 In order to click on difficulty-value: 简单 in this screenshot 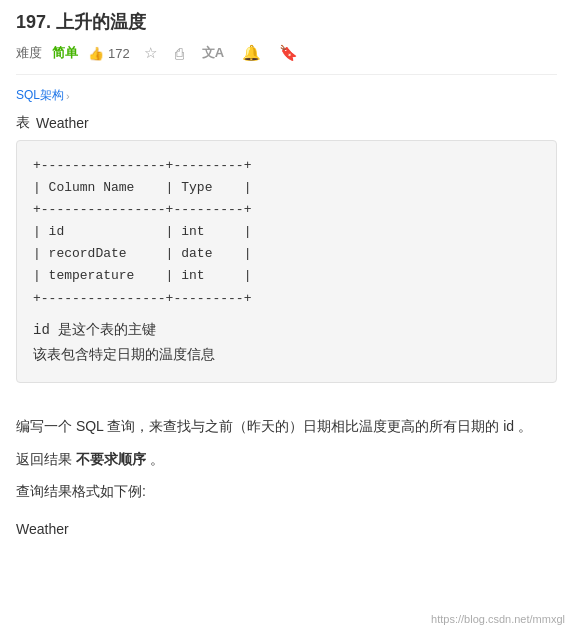, I will do `click(65, 53)`.